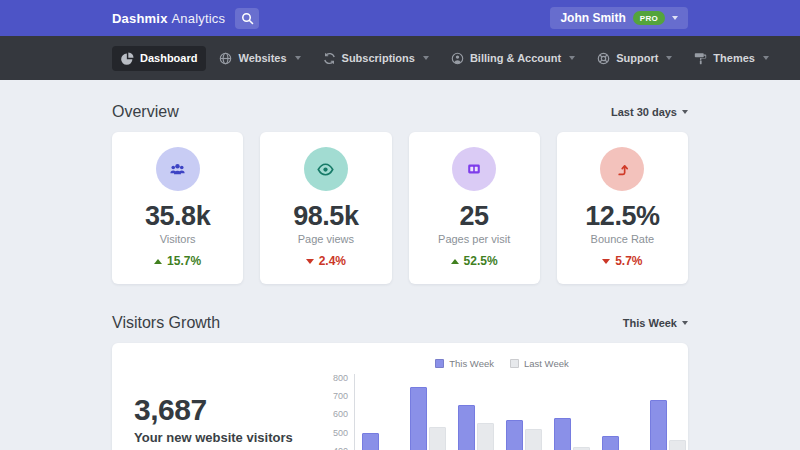 The height and width of the screenshot is (450, 800). Describe the element at coordinates (146, 112) in the screenshot. I see `overview-title: Overview` at that location.